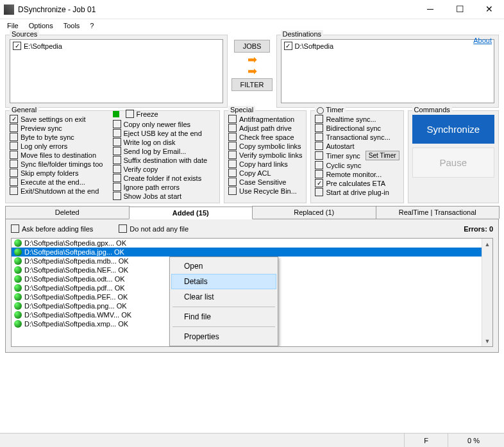 The height and width of the screenshot is (447, 504). What do you see at coordinates (74, 252) in the screenshot?
I see `file-path: D:\Softpedia\Softpedia.jpg... OK` at bounding box center [74, 252].